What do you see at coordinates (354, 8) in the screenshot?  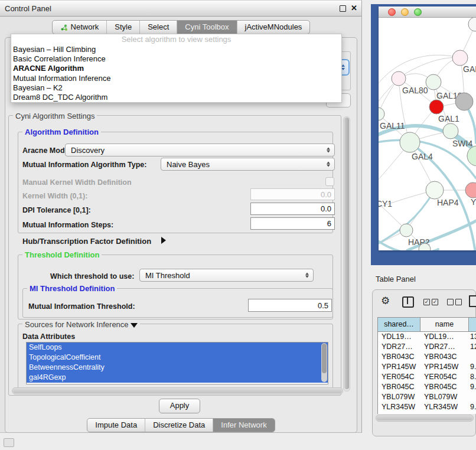 I see `close-icon: ✕` at bounding box center [354, 8].